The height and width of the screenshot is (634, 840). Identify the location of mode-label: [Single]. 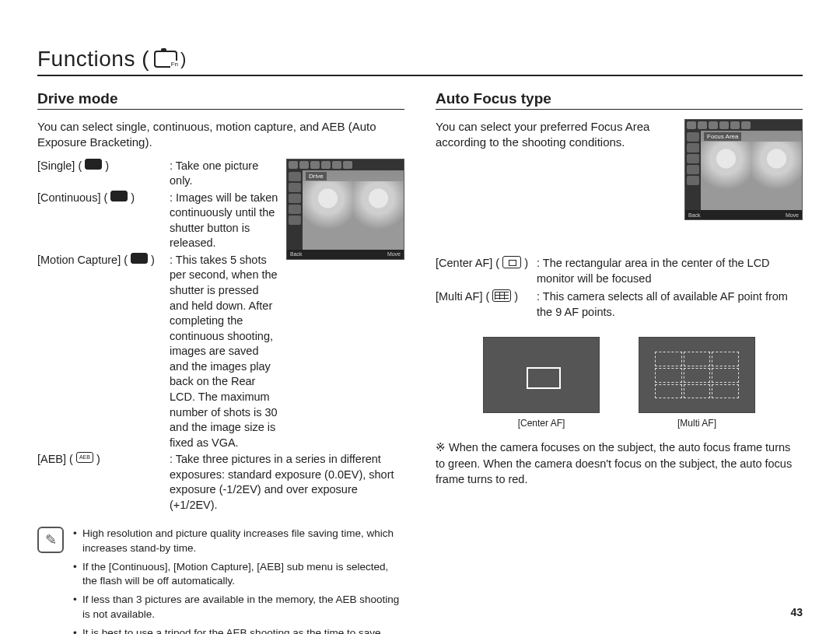
(56, 166).